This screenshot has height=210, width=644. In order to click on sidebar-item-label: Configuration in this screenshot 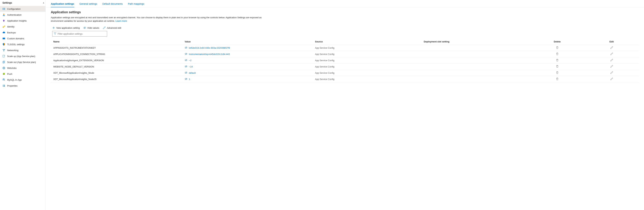, I will do `click(14, 9)`.